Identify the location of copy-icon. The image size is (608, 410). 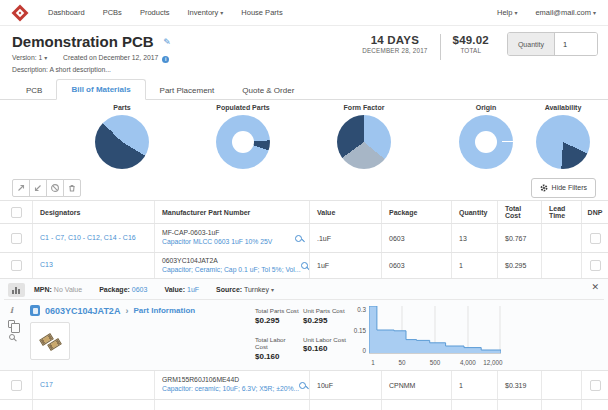
(12, 324).